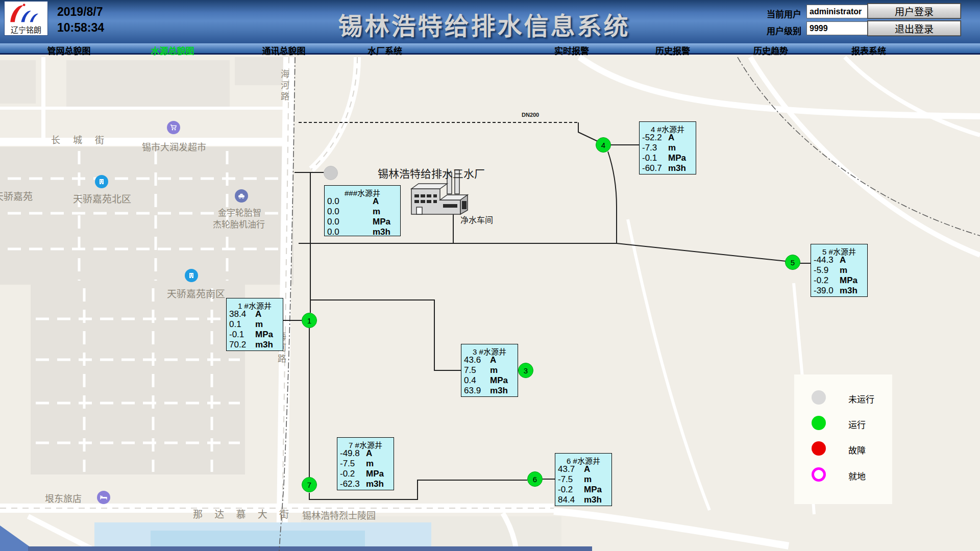 This screenshot has width=980, height=551. Describe the element at coordinates (80, 139) in the screenshot. I see `street-label-changcheng: 长 城 街` at that location.